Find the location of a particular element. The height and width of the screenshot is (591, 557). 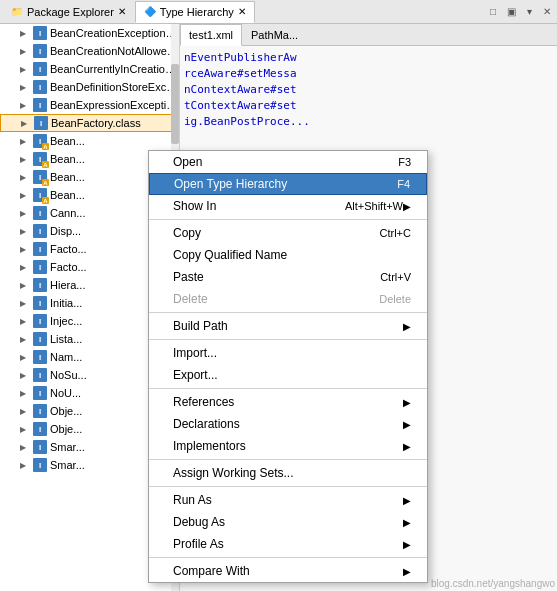

tree-item-2: ▶ I BeanCurrentlyInCreationException.cla… is located at coordinates (90, 69).